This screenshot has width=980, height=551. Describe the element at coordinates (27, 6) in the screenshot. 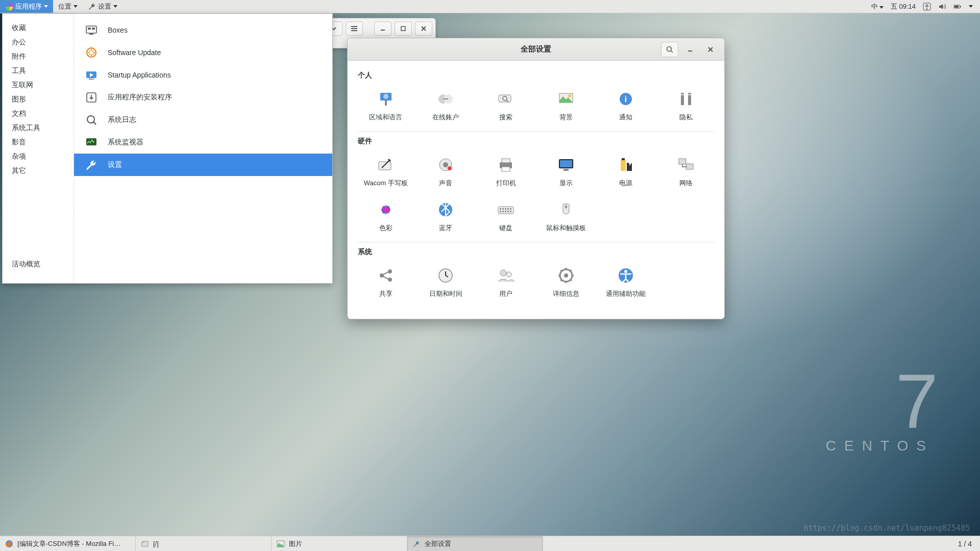

I see `menu-applications: 应用程序` at that location.